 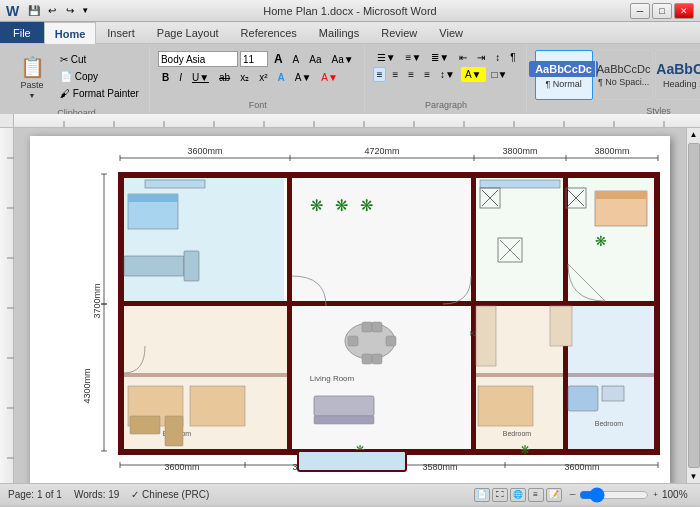 I want to click on quick-access-redo: ↪, so click(x=70, y=11).